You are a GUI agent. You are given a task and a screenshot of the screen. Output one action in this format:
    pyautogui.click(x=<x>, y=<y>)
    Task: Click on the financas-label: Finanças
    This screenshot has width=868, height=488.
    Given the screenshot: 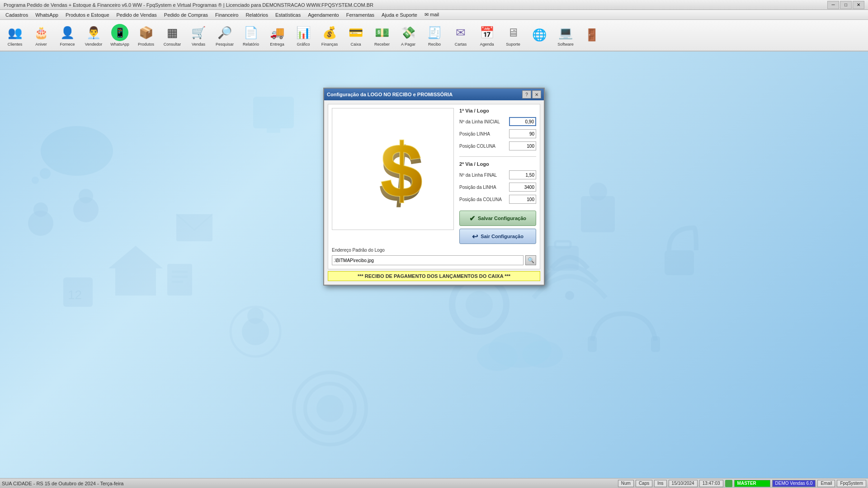 What is the action you would take?
    pyautogui.click(x=330, y=45)
    